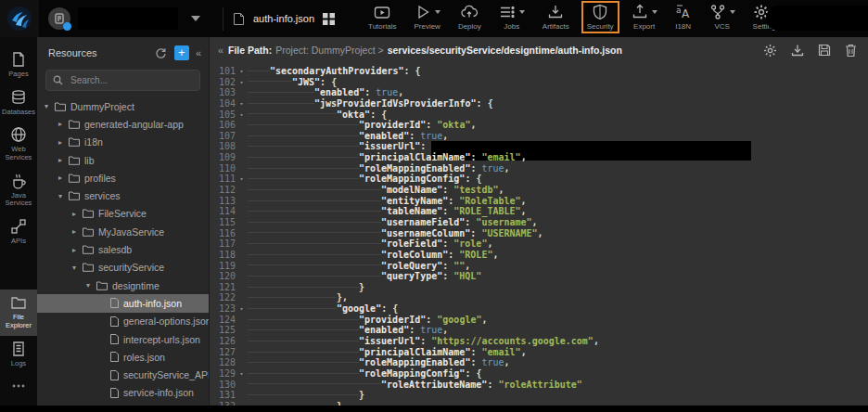 Image resolution: width=868 pixels, height=412 pixels. I want to click on code-line-103: 103"enabled": true,, so click(539, 93).